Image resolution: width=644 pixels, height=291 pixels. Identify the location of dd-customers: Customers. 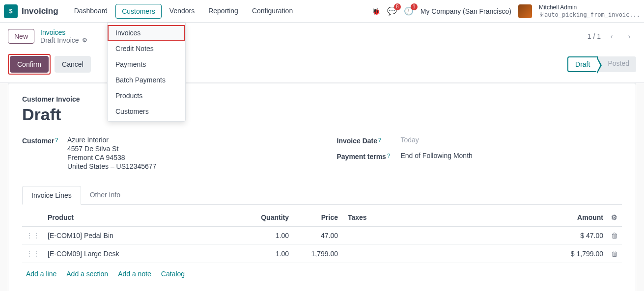
(146, 111).